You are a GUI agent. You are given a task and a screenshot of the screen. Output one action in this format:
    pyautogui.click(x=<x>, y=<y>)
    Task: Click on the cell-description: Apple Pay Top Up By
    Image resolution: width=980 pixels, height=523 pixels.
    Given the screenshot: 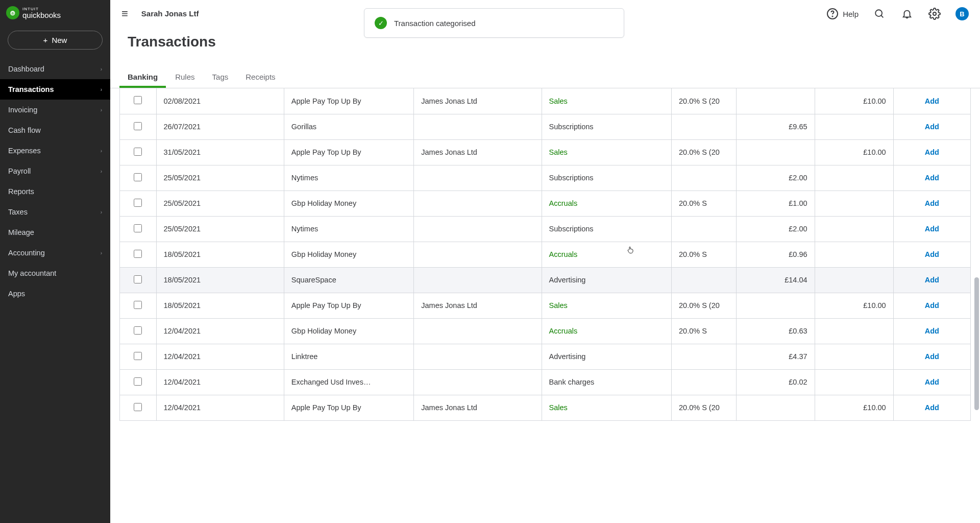 What is the action you would take?
    pyautogui.click(x=349, y=305)
    